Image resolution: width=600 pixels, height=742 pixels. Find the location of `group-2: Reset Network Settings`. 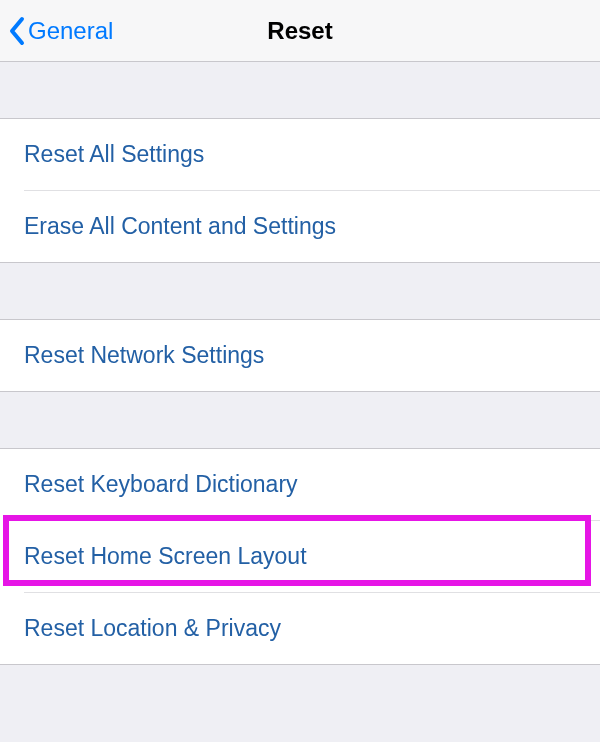

group-2: Reset Network Settings is located at coordinates (300, 356).